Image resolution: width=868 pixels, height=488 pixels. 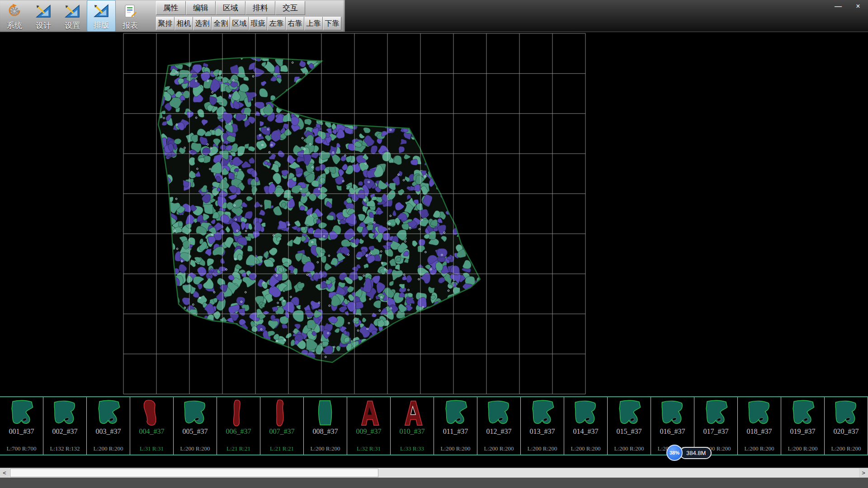 I want to click on piece-label: 020_#37, so click(x=846, y=432).